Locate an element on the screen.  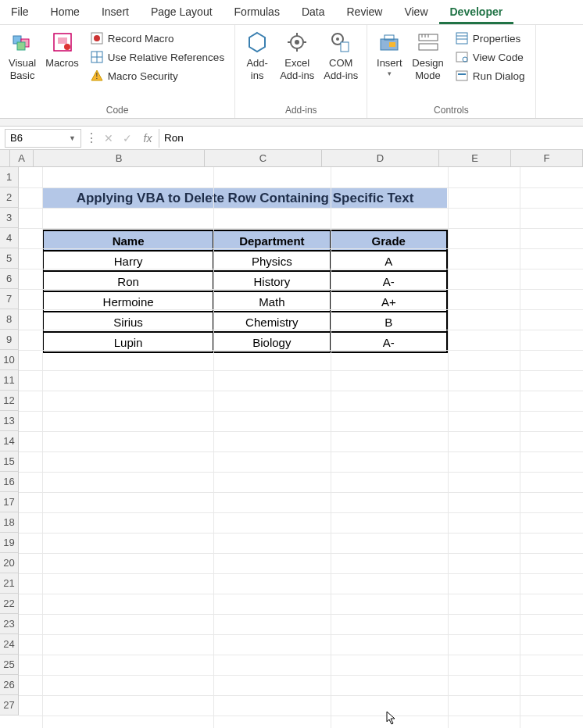
row-header: 2 is located at coordinates (9, 198).